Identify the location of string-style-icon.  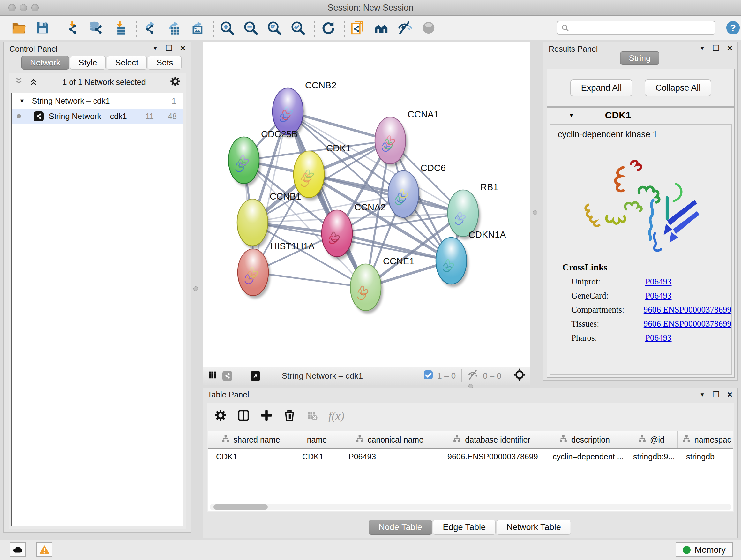
(227, 376).